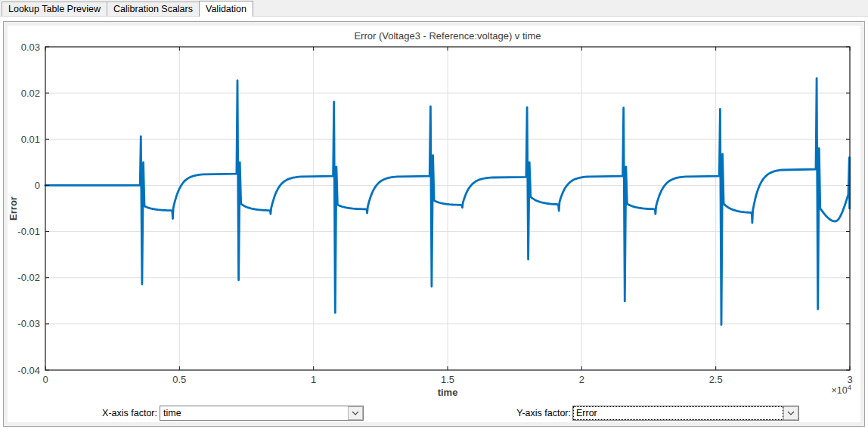  Describe the element at coordinates (38, 186) in the screenshot. I see `y-tick-label: 0` at that location.